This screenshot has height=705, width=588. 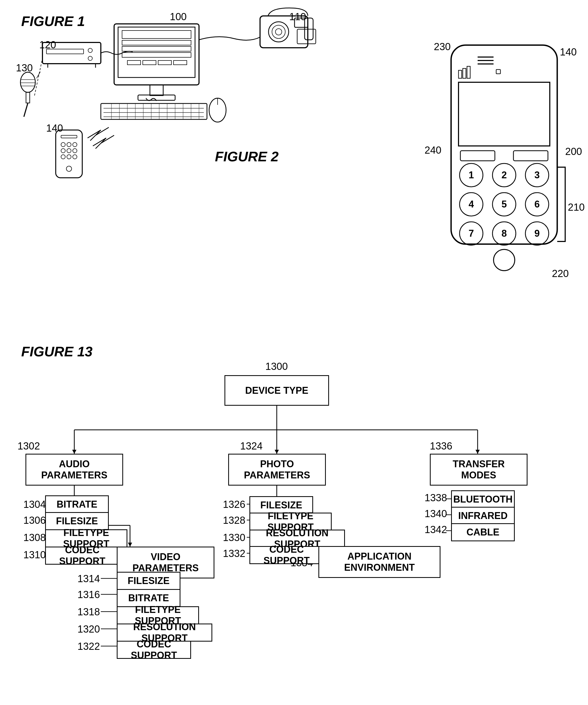 I want to click on ref-1332: 1332, so click(x=234, y=554).